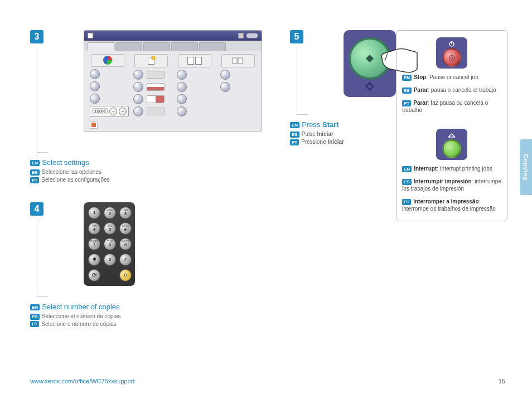 This screenshot has height=399, width=532. What do you see at coordinates (452, 168) in the screenshot?
I see `interrupt-desc-en: ENInterrupt: Interrupt printing jobs` at bounding box center [452, 168].